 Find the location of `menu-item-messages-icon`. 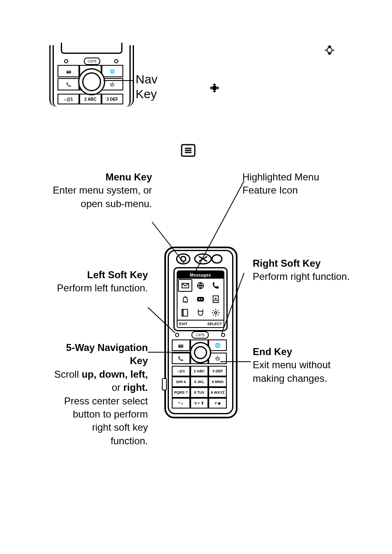

menu-item-messages-icon is located at coordinates (185, 285).